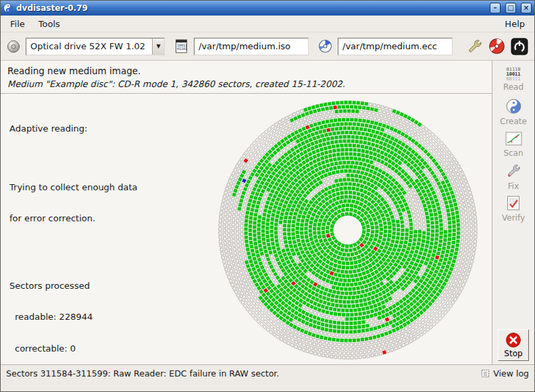 The height and width of the screenshot is (392, 535). Describe the element at coordinates (268, 47) in the screenshot. I see `toolbar: Optical drive 52X FW 1.02 ▼ 1001101101` at that location.